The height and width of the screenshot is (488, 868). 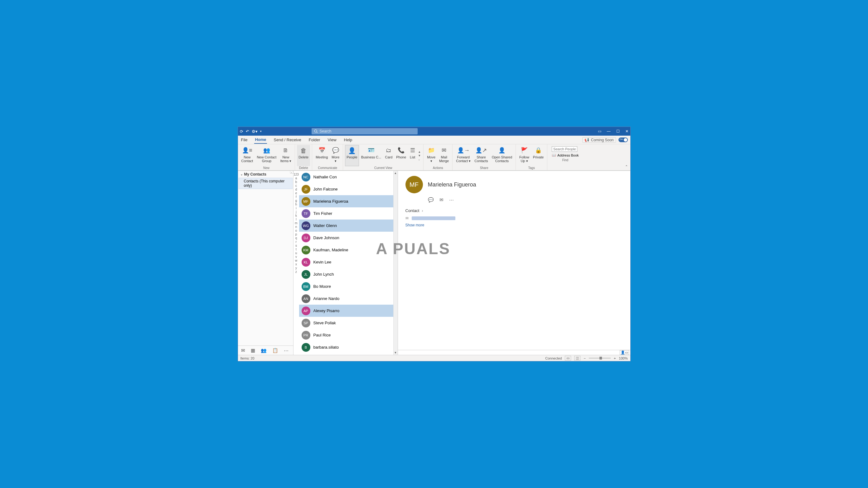 What do you see at coordinates (599, 140) in the screenshot?
I see `coming-soon-button: 📢 Coming Soon` at bounding box center [599, 140].